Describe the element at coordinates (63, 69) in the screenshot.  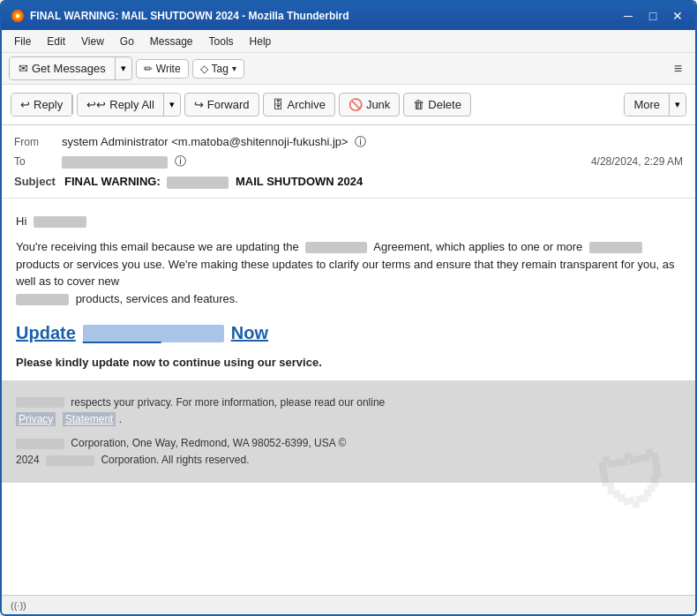
I see `get-messages-button: ✉ Get Messages` at that location.